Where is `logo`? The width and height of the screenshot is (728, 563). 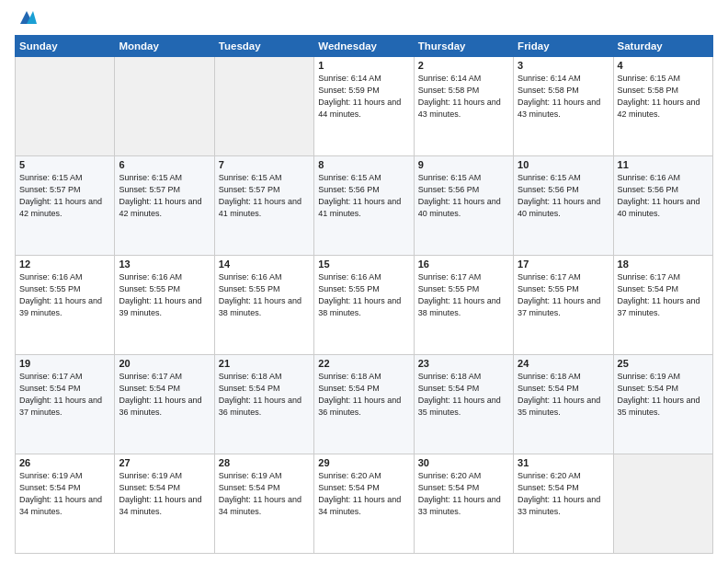
logo is located at coordinates (26, 19).